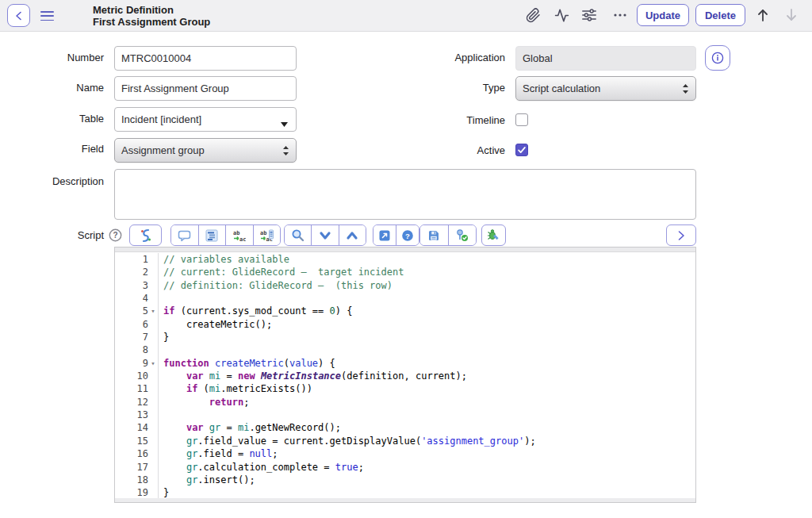  What do you see at coordinates (236, 389) in the screenshot?
I see `code-text: if (mi.metricExists())` at bounding box center [236, 389].